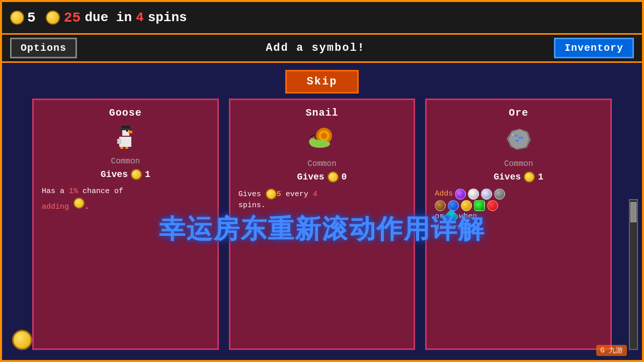  I want to click on due-display: 25 due in 4 spins, so click(117, 18).